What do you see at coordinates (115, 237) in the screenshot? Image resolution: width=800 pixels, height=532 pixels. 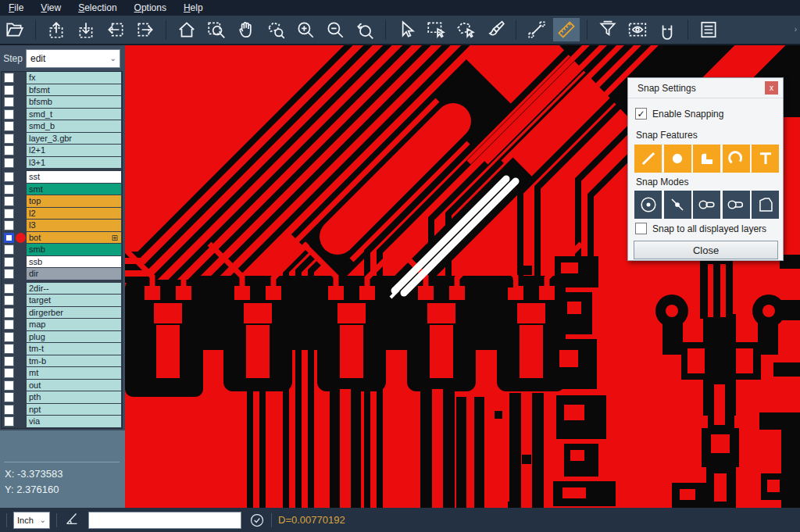 I see `grid-icon: ⊞` at bounding box center [115, 237].